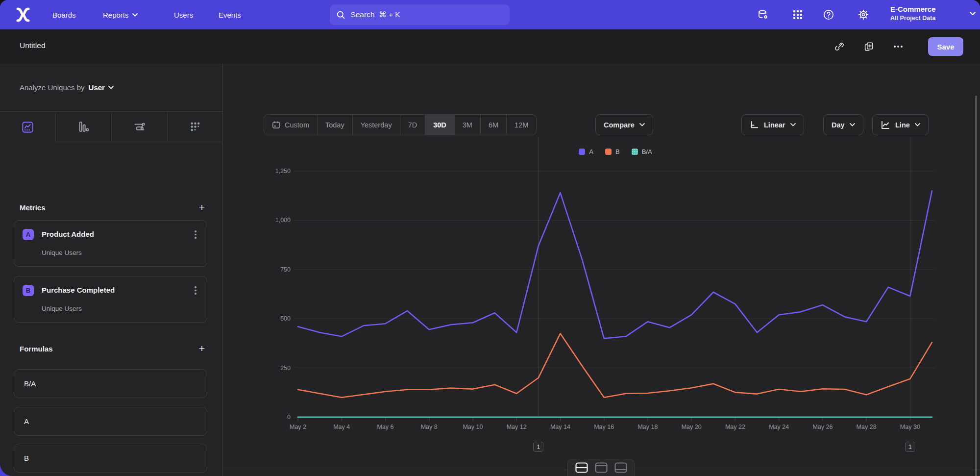  I want to click on layout-toggle-chart-only, so click(601, 468).